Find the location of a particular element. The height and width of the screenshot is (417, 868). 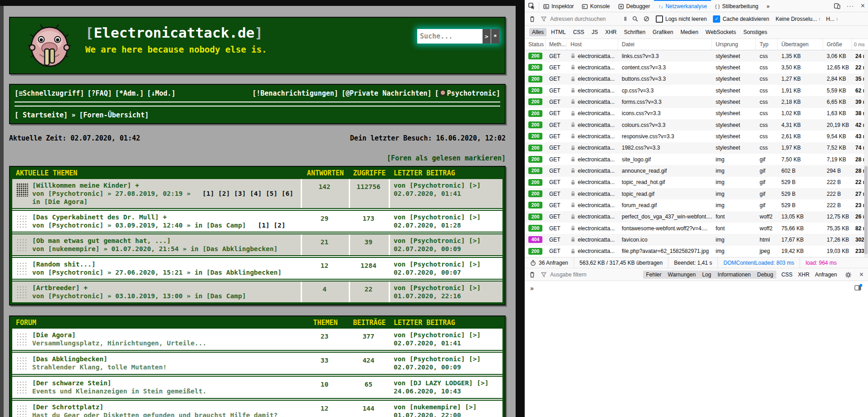

forum-title: [Das Abklingbecken] is located at coordinates (100, 359).